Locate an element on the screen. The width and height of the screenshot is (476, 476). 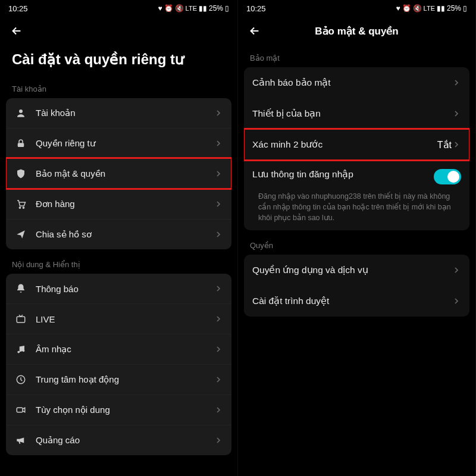
row-privacy: Quyền riêng tư is located at coordinates (119, 143).